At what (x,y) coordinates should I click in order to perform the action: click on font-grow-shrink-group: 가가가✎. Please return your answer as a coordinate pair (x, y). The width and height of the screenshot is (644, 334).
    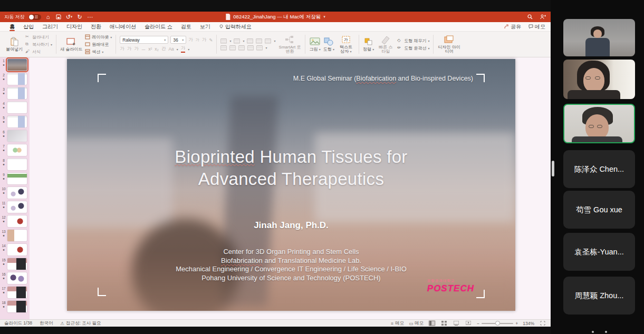
    Looking at the image, I should click on (200, 40).